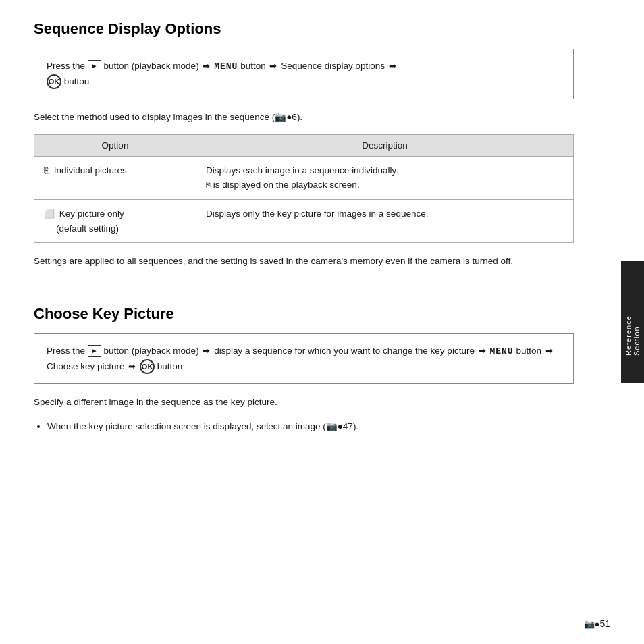  Describe the element at coordinates (153, 351) in the screenshot. I see `infobox2-part2: button (playback mode)` at that location.